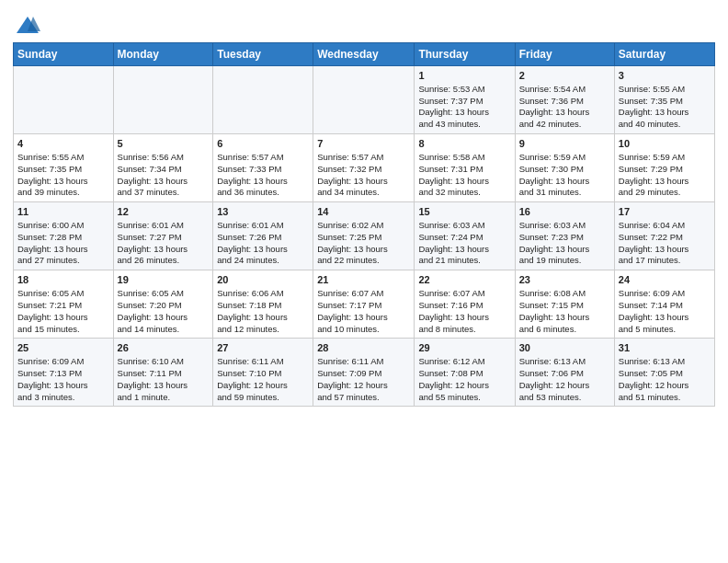 This screenshot has width=728, height=563. Describe the element at coordinates (364, 100) in the screenshot. I see `week-row-1: 1Sunrise: 5:53 AMSunset: 7:37 PMDaylight…` at that location.